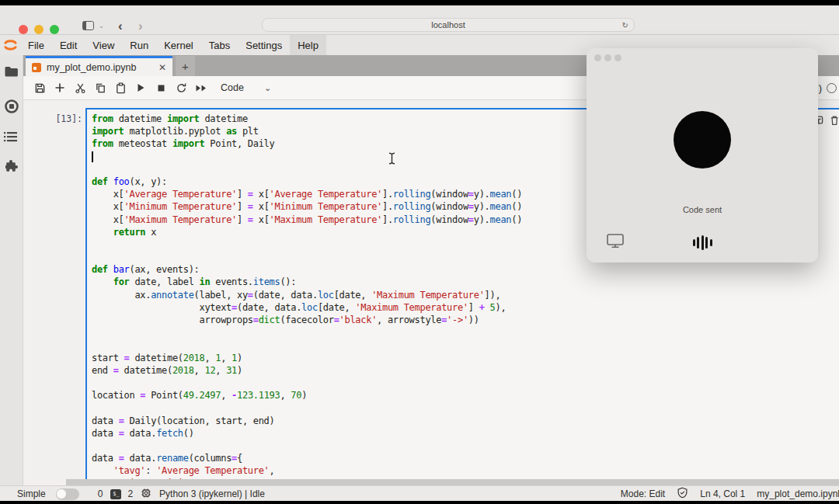 This screenshot has width=839, height=504. Describe the element at coordinates (60, 88) in the screenshot. I see `insert-cell-button` at that location.